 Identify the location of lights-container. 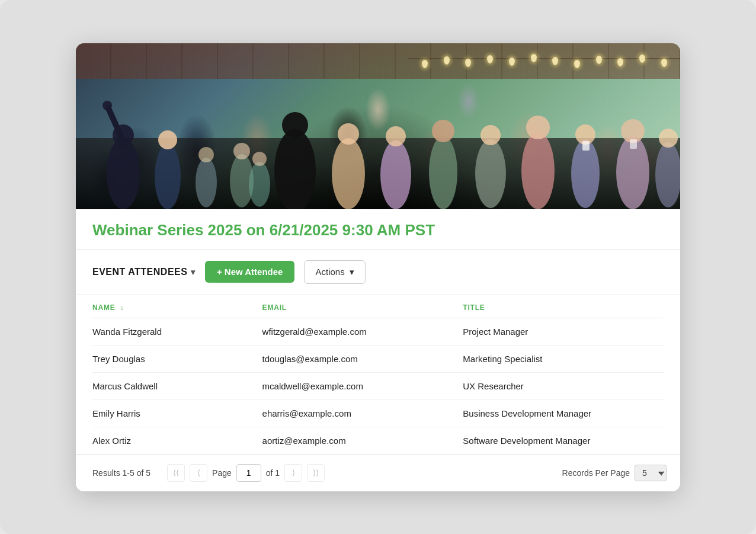
(544, 67).